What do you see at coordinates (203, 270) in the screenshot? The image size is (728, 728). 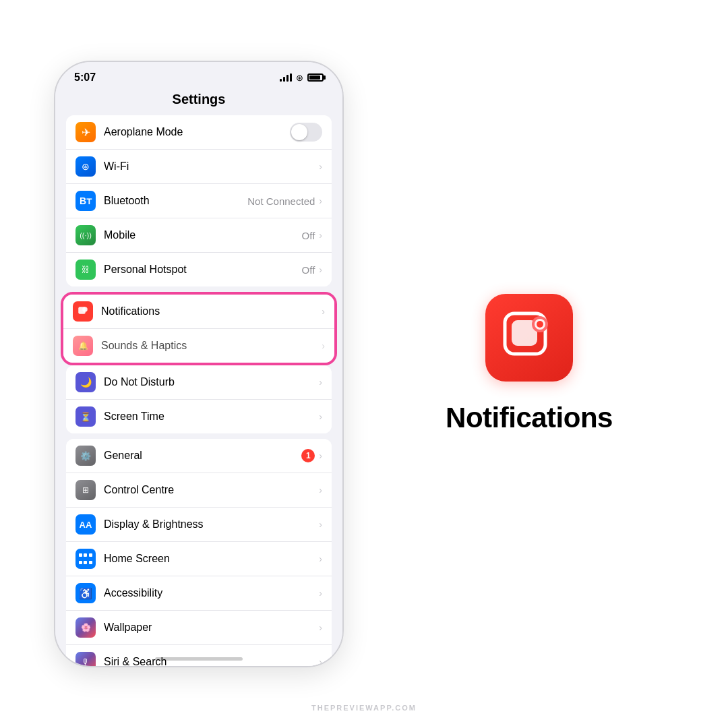 I see `hotspot-label: Personal Hotspot` at bounding box center [203, 270].